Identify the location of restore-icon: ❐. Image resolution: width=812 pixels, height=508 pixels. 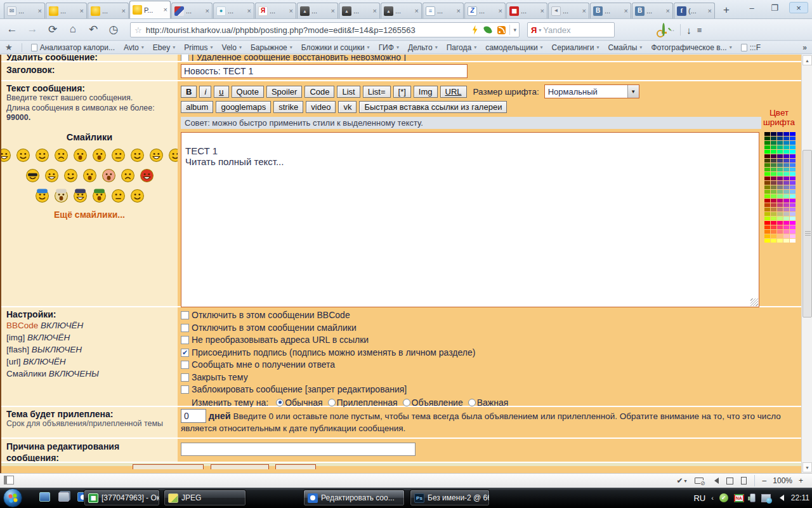
(775, 8).